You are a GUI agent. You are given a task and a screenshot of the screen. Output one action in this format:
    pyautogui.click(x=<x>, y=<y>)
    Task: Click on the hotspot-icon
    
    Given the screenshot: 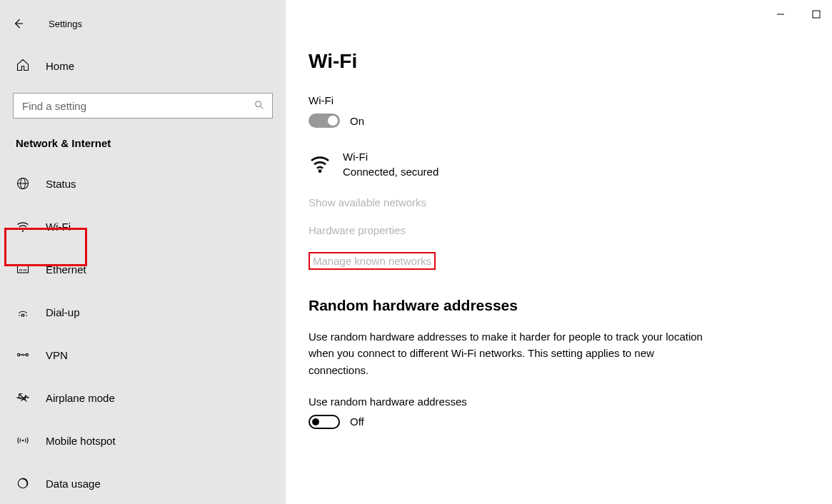 What is the action you would take?
    pyautogui.click(x=23, y=440)
    